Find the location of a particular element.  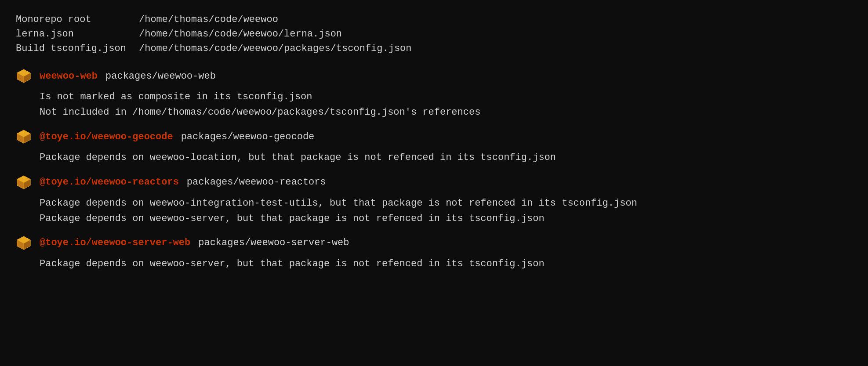

message-line: Package depends on weewoo-integration-te… is located at coordinates (446, 203).